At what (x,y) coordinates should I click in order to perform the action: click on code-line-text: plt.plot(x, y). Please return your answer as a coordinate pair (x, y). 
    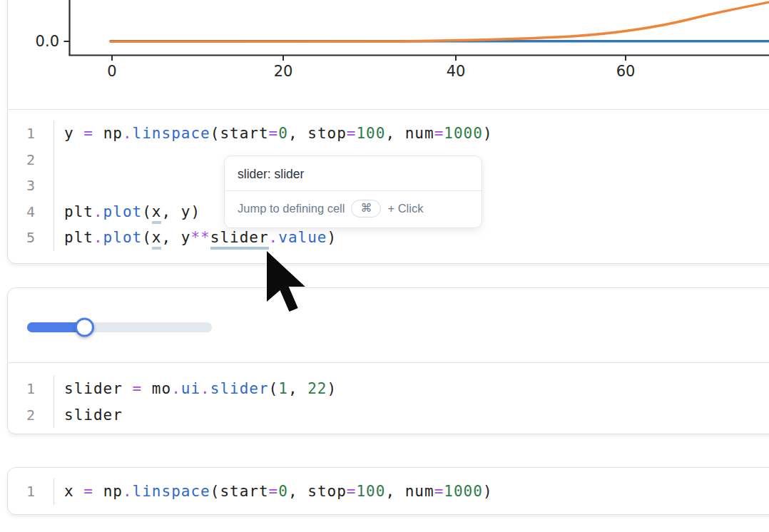
    Looking at the image, I should click on (127, 213).